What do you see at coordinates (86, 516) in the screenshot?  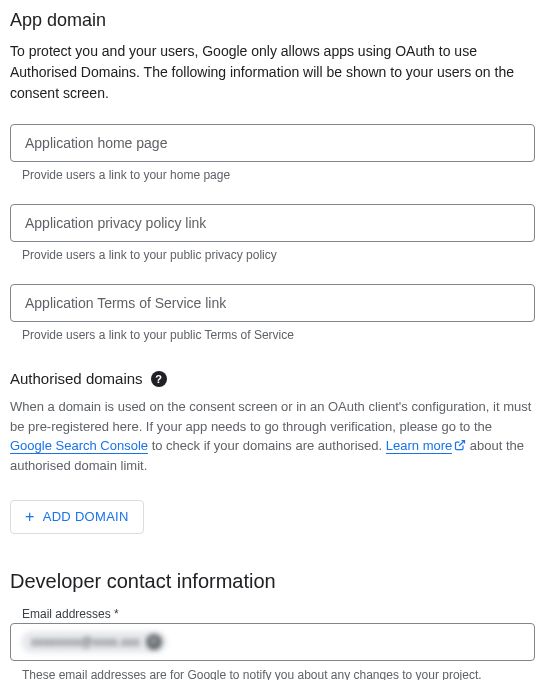 I see `add-domain-label: ADD DOMAIN` at bounding box center [86, 516].